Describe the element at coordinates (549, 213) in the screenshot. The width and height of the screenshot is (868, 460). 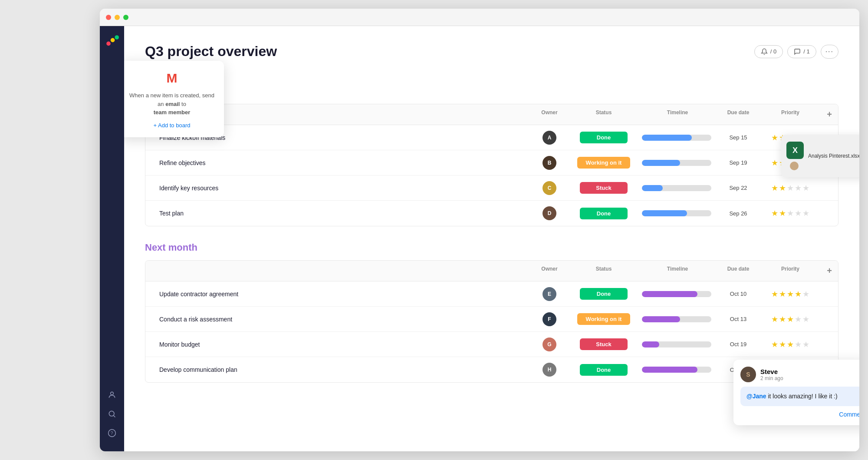
I see `avatar: D` at that location.